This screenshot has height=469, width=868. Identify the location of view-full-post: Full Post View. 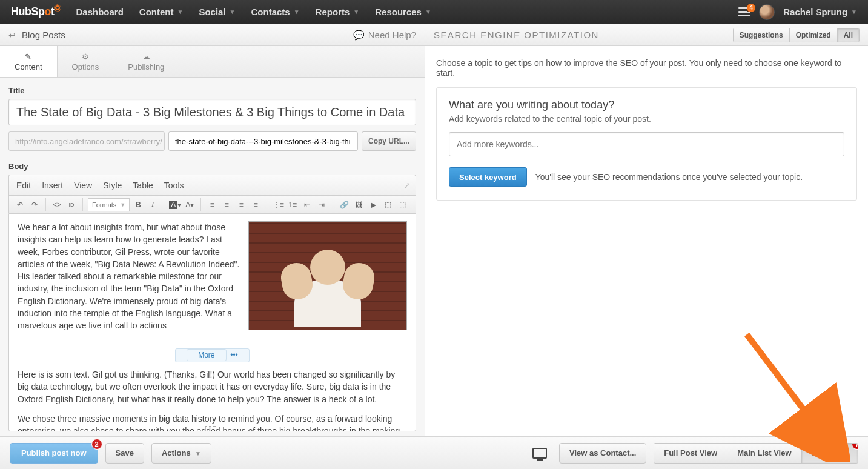
(691, 453).